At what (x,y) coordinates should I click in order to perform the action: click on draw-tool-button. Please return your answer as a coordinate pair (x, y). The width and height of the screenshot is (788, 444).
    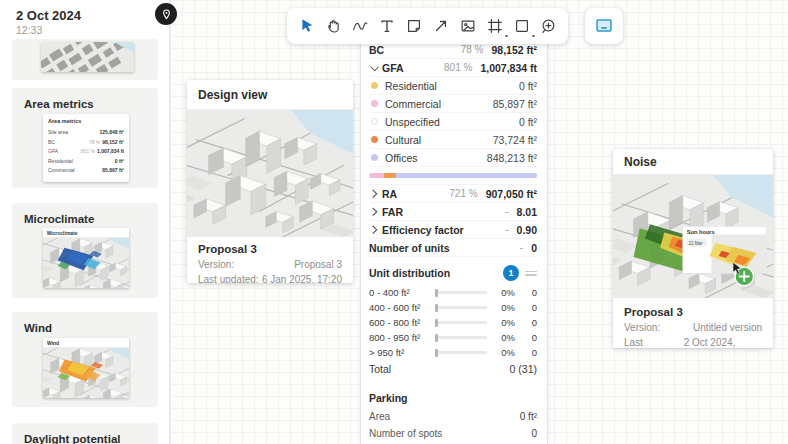
    Looking at the image, I should click on (360, 26).